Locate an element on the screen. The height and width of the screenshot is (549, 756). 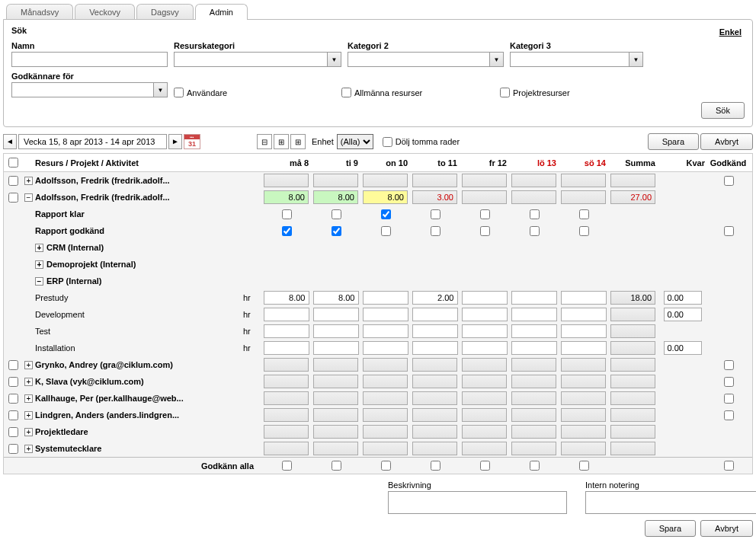
approve-all-fri is located at coordinates (485, 466).